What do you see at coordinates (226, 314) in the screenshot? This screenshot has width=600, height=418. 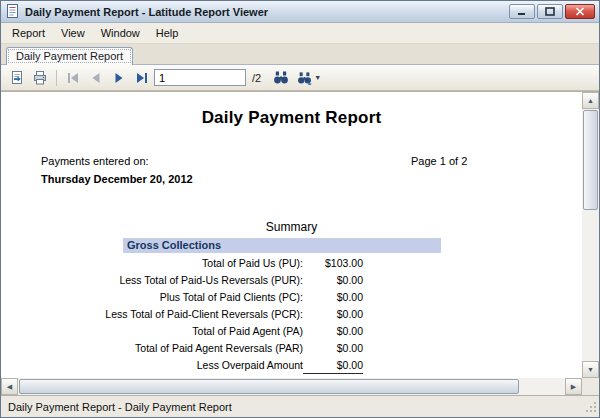 I see `gross-collections-table: Total of Paid Us (PU): $103.00 Less Tota…` at bounding box center [226, 314].